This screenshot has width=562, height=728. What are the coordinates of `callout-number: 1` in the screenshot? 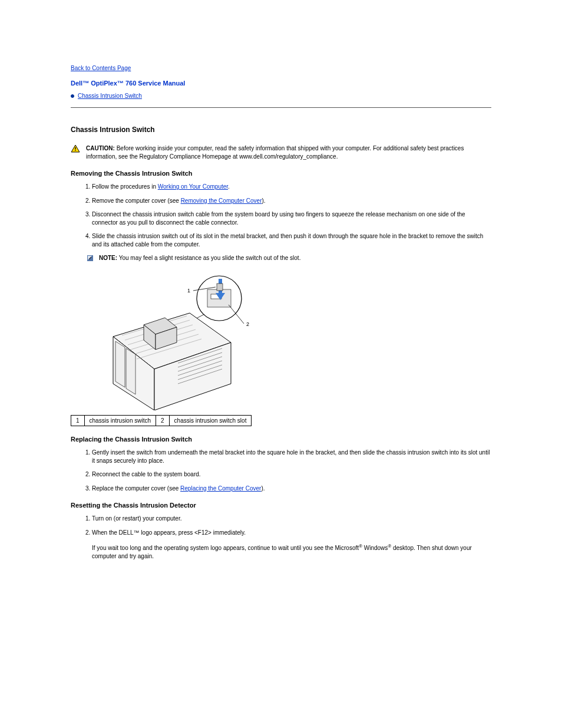 It's located at (78, 421).